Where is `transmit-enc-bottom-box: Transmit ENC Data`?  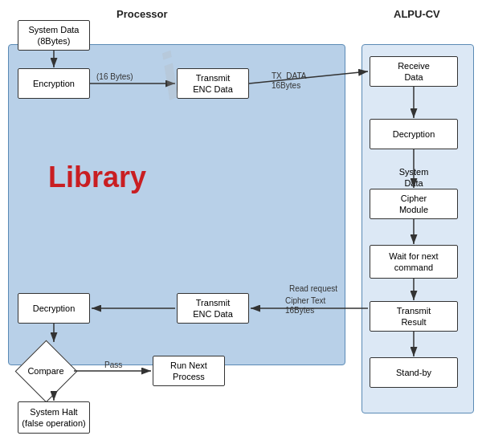 transmit-enc-bottom-box: Transmit ENC Data is located at coordinates (213, 308).